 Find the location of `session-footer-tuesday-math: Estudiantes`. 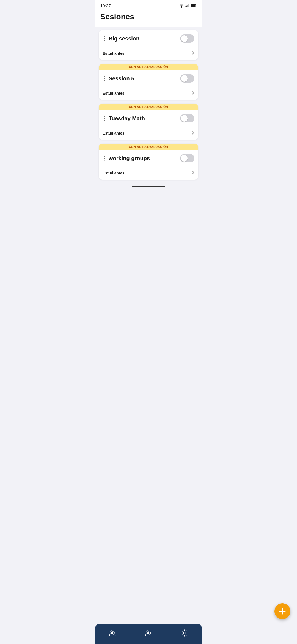

session-footer-tuesday-math: Estudiantes is located at coordinates (148, 133).